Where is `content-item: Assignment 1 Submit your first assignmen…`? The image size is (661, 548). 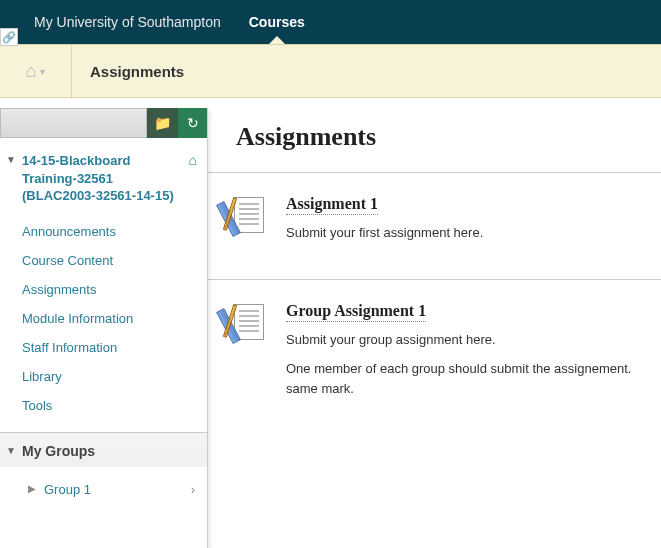 content-item: Assignment 1 Submit your first assignmen… is located at coordinates (434, 226).